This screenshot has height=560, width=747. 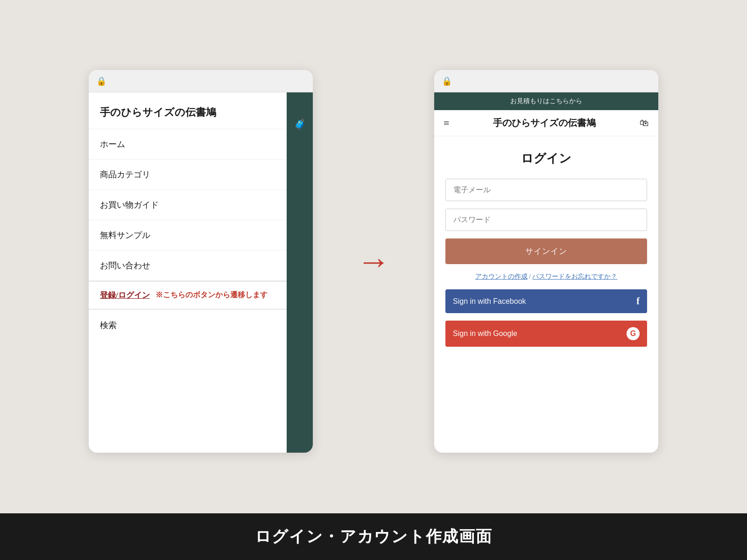 What do you see at coordinates (546, 246) in the screenshot?
I see `login-panel: ログイン サインイン アカウントの作成 / パスワードをお忘れですか？ Sign…` at bounding box center [546, 246].